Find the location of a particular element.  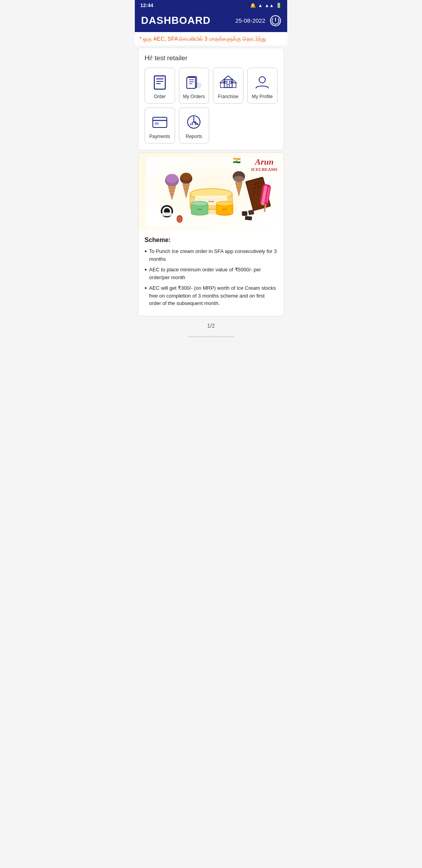

menu-item-order: Order is located at coordinates (160, 86).